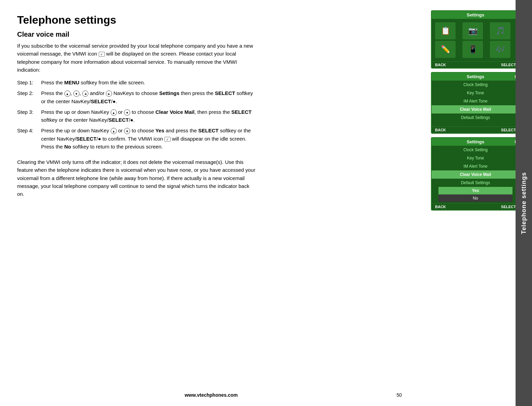 This screenshot has width=532, height=406. What do you see at coordinates (475, 158) in the screenshot?
I see `menu3-item-keytone: Key Tone` at bounding box center [475, 158].